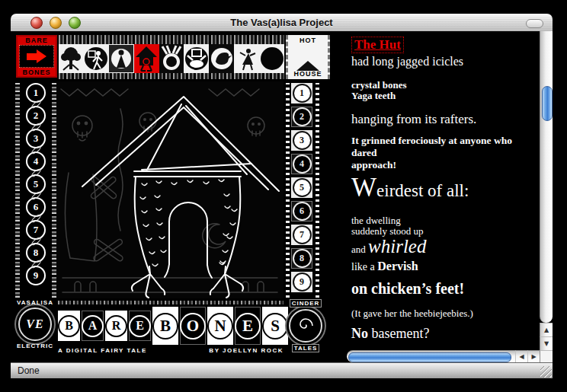 The height and width of the screenshot is (392, 567). I want to click on status-text: Done, so click(29, 371).